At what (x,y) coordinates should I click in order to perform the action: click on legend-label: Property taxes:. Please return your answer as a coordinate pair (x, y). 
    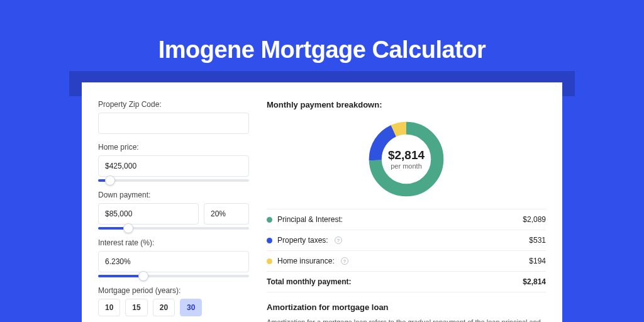
    Looking at the image, I should click on (303, 240).